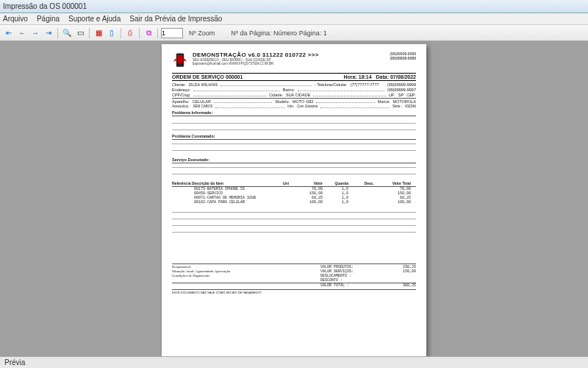  Describe the element at coordinates (201, 102) in the screenshot. I see `aparelho-value: CELULAR` at that location.